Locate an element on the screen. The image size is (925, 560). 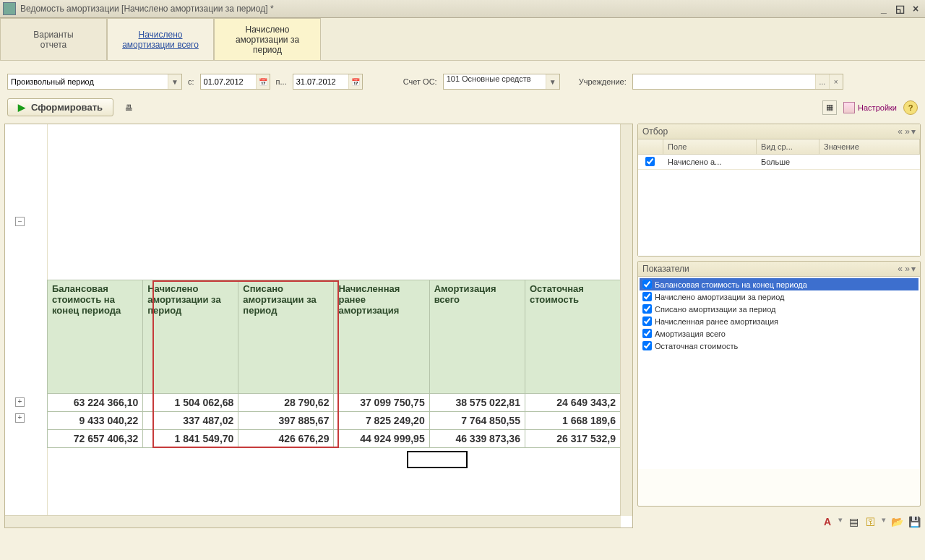
indicator-label: Остаточная стоимость is located at coordinates (697, 346).